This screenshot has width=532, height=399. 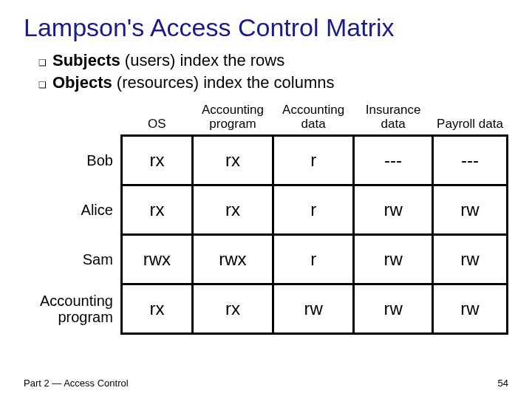 What do you see at coordinates (273, 71) in the screenshot?
I see `bullet-list: ❑ Subjects (users) index the rows ❑ Obje…` at bounding box center [273, 71].